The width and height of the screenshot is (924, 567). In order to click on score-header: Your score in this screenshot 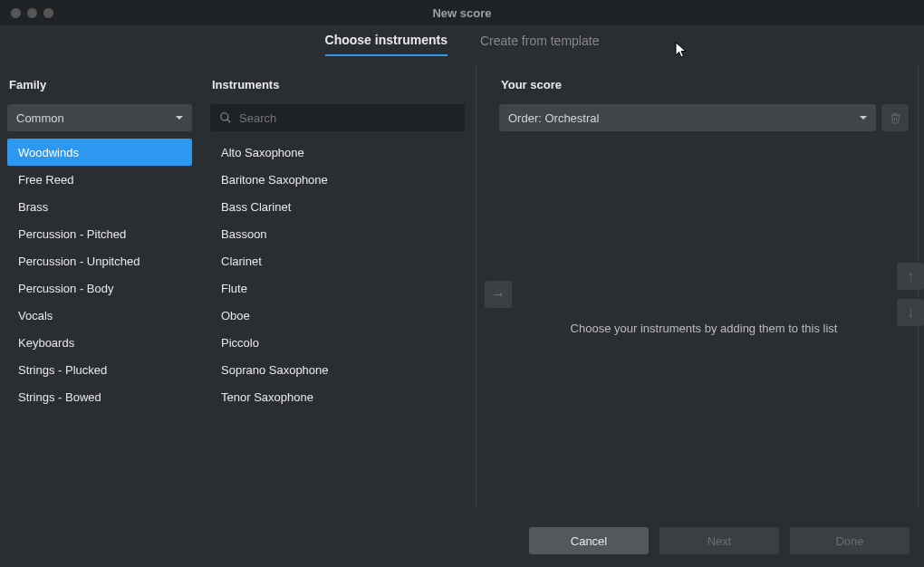, I will do `click(705, 85)`.